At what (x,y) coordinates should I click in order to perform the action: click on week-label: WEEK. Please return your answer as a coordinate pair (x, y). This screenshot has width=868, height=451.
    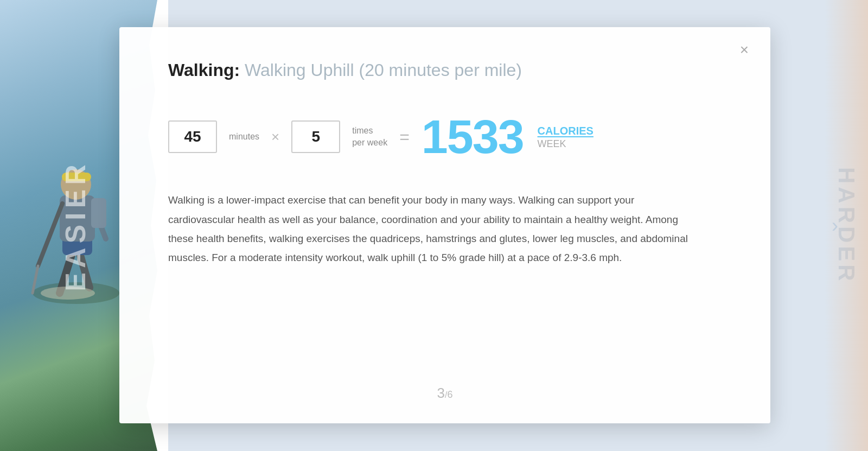
    Looking at the image, I should click on (552, 144).